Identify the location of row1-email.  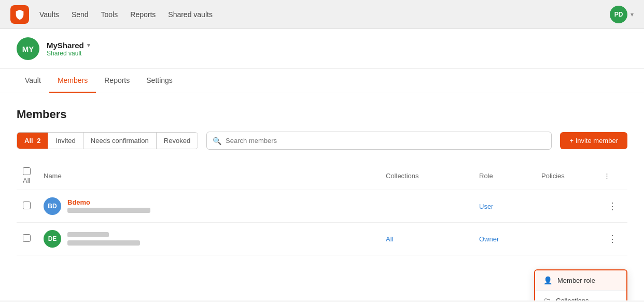
(109, 211).